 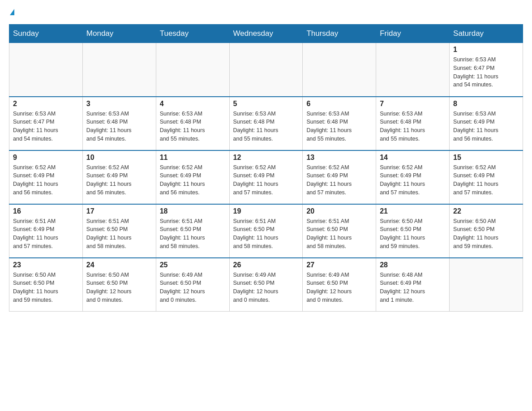 I want to click on day-number: 13, so click(x=339, y=158).